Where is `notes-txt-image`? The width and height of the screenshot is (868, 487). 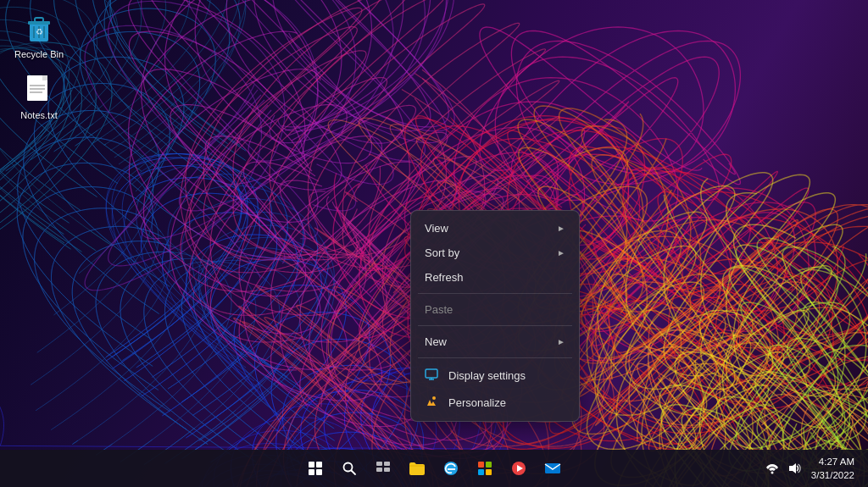 notes-txt-image is located at coordinates (39, 90).